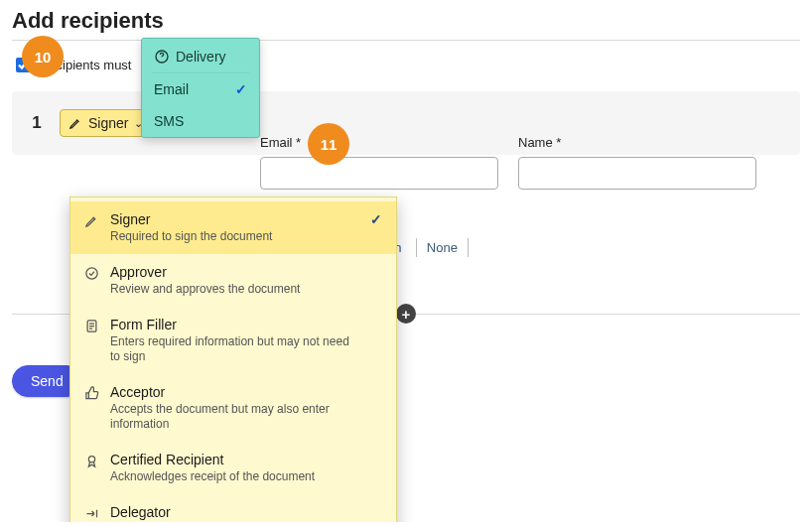  I want to click on delivery-popover-header: Delivery, so click(201, 56).